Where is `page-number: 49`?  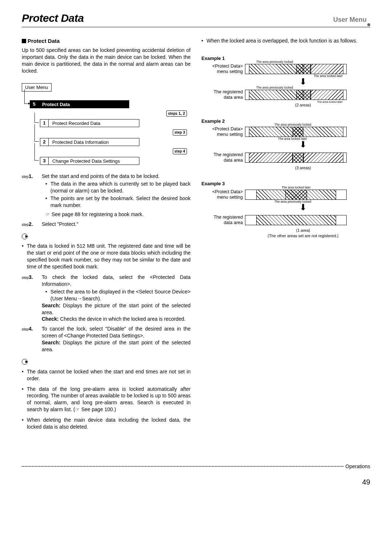 page-number: 49 is located at coordinates (196, 482).